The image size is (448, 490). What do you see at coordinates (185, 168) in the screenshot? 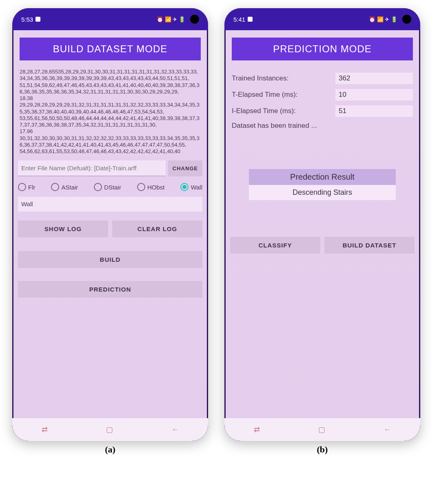
I see `change-button: CHANGE` at bounding box center [185, 168].